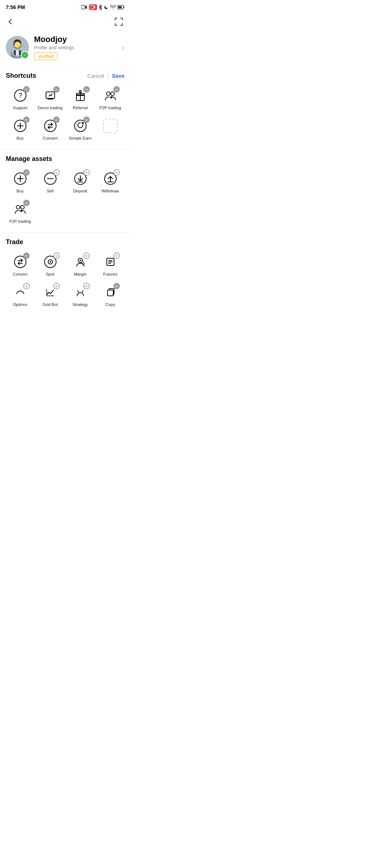  What do you see at coordinates (50, 296) in the screenshot?
I see `trade-grid: + Grid Bot` at bounding box center [50, 296].